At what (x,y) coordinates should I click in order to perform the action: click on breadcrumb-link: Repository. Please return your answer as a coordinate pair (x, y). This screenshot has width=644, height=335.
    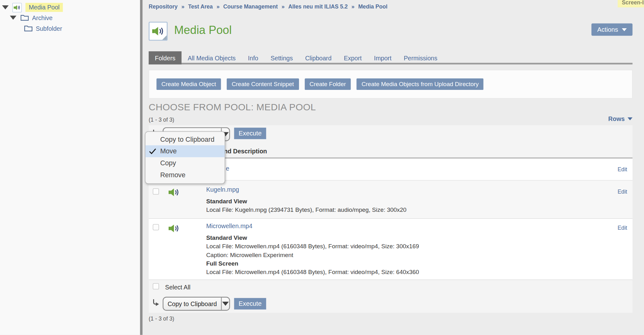
    Looking at the image, I should click on (163, 7).